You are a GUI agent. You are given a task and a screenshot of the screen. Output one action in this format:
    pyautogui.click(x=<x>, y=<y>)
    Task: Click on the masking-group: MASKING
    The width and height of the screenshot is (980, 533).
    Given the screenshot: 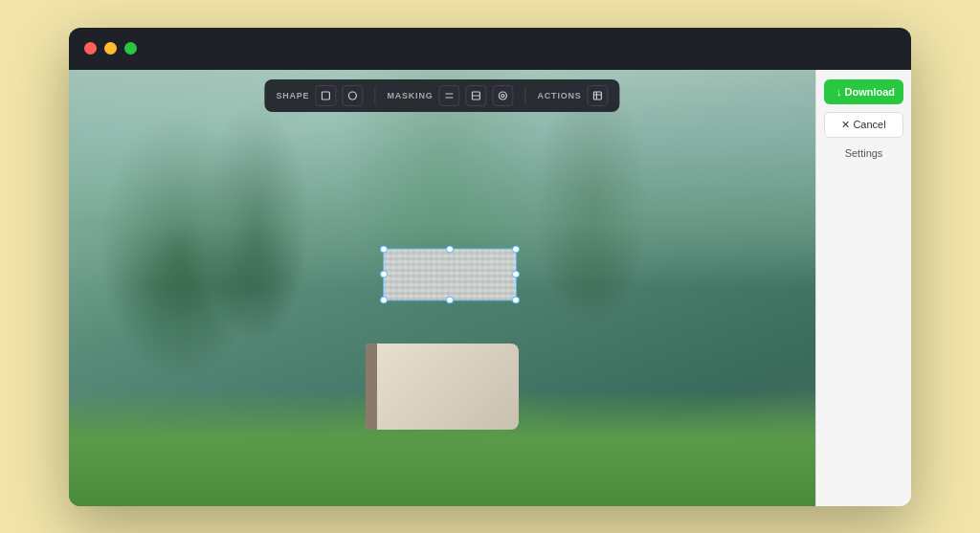 What is the action you would take?
    pyautogui.click(x=450, y=96)
    